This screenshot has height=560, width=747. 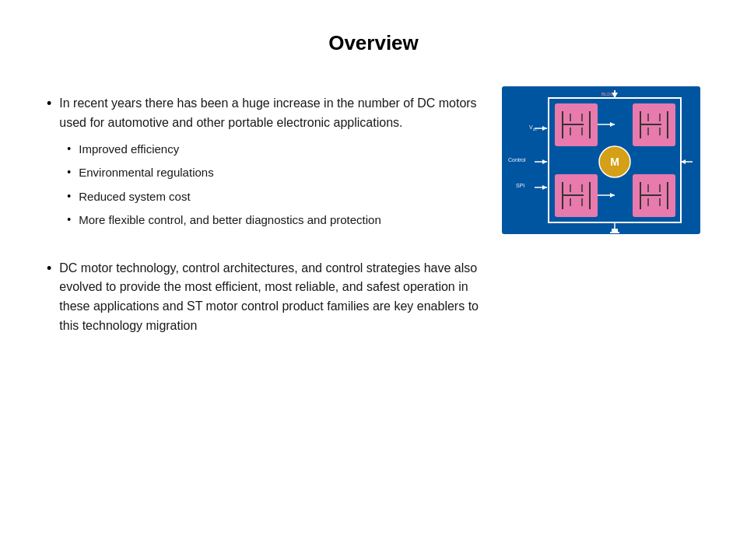 I want to click on sub-bullet-3-text: More flexible control, and better diagno…, so click(x=230, y=221).